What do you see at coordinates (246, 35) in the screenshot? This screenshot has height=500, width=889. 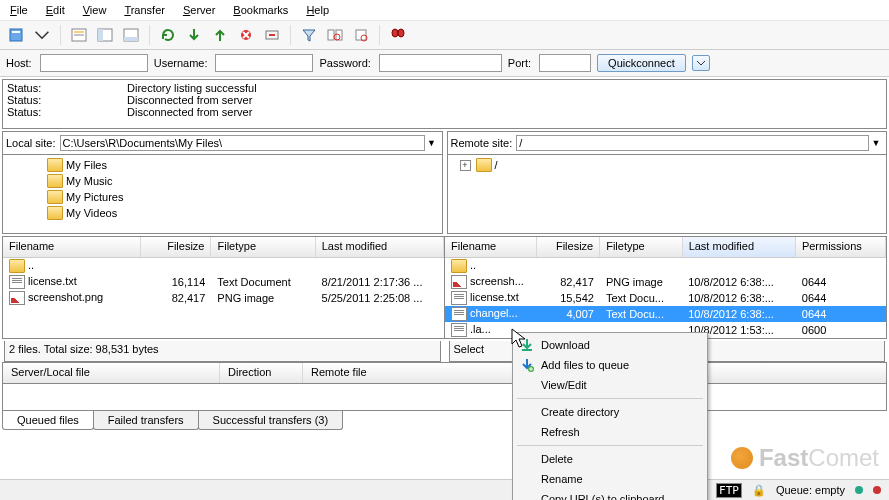 I see `disconnect-button` at bounding box center [246, 35].